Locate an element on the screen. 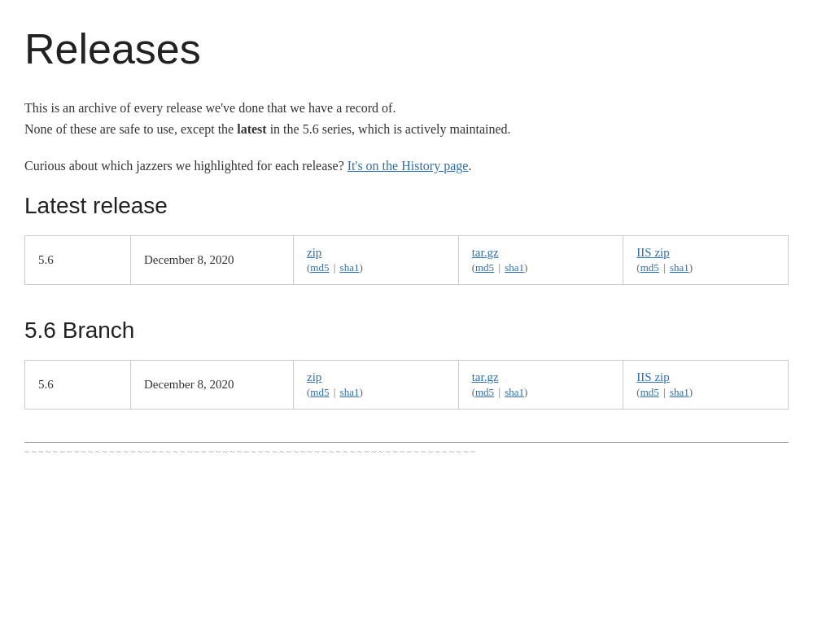  intro-line2-prefix: None of these are safe to use, except th… is located at coordinates (130, 129).